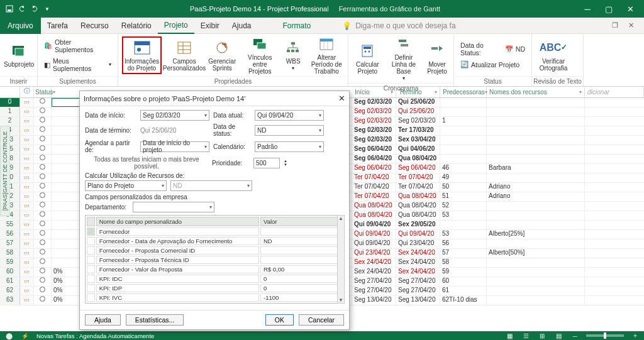 The height and width of the screenshot is (340, 644). Describe the element at coordinates (28, 9) in the screenshot. I see `quick-access-toolbar: ▼` at that location.